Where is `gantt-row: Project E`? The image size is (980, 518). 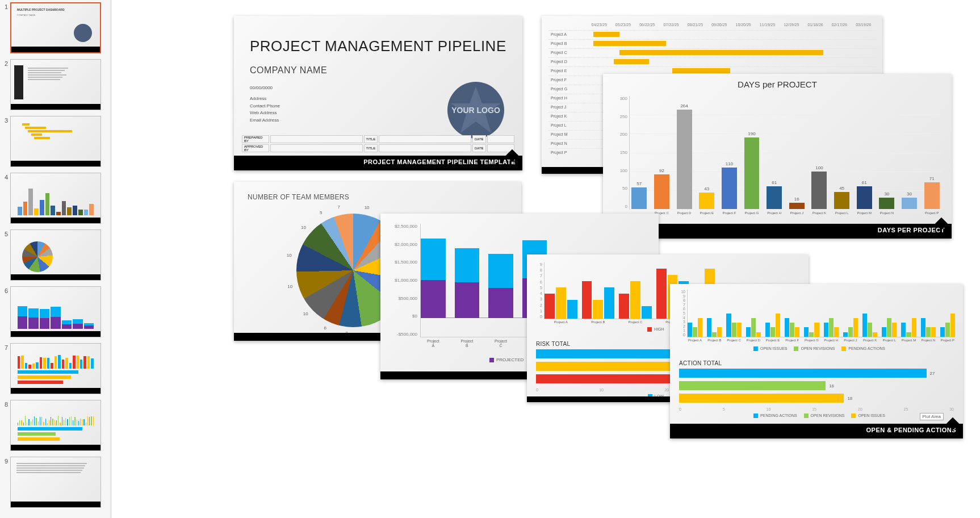 gantt-row: Project E is located at coordinates (712, 70).